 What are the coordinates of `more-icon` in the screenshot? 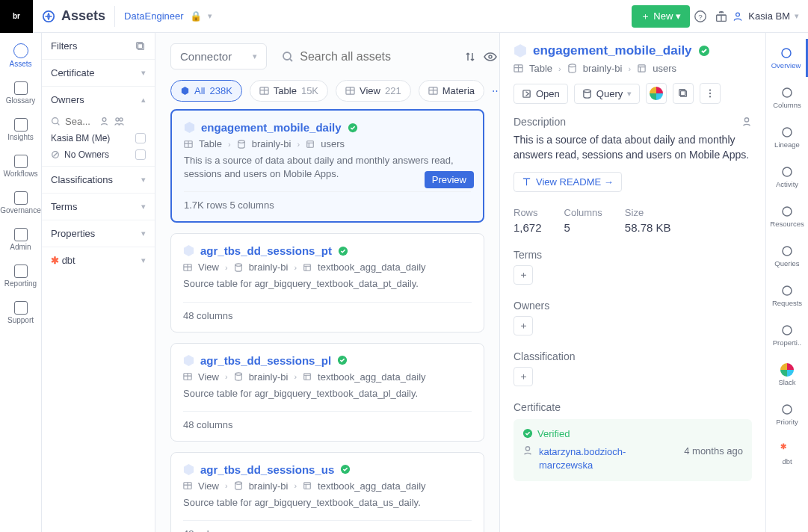 It's located at (710, 93).